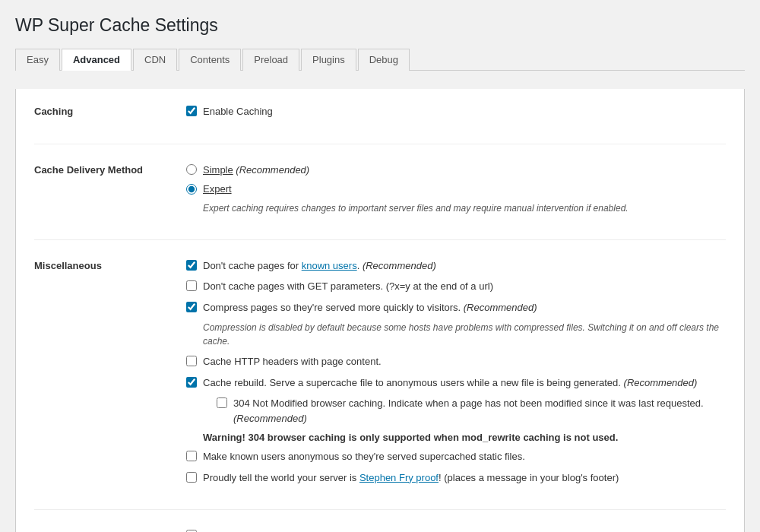  I want to click on stephen-fry-row: Proudly tell the world your server is St…, so click(456, 478).